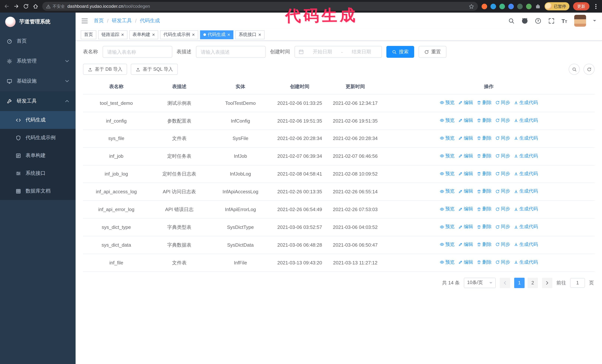 The height and width of the screenshot is (364, 602). Describe the element at coordinates (338, 52) in the screenshot. I see `date-range-picker: 开始日期 - 结束日期` at that location.